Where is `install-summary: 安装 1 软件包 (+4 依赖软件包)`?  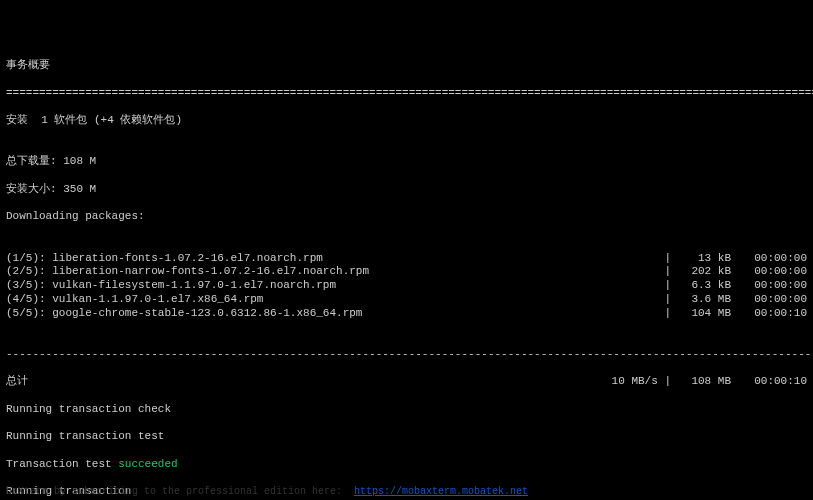
install-summary: 安装 1 软件包 (+4 依赖软件包) is located at coordinates (406, 121).